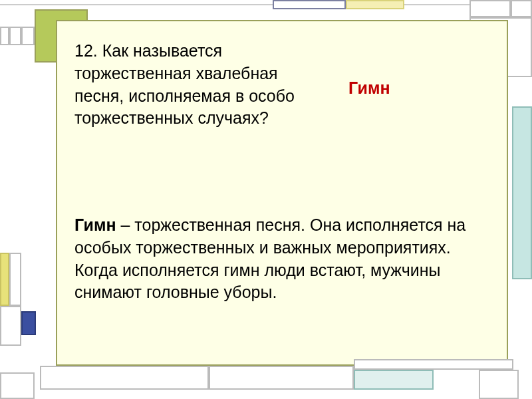 This screenshot has width=532, height=399. I want to click on deco-left-a, so click(5, 36).